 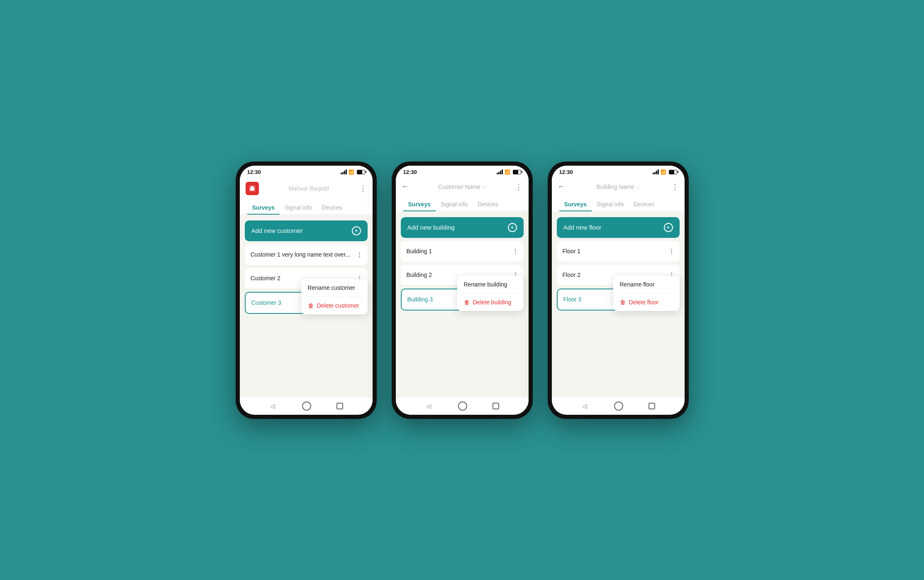 What do you see at coordinates (462, 252) in the screenshot?
I see `list-item-1: Building 1` at bounding box center [462, 252].